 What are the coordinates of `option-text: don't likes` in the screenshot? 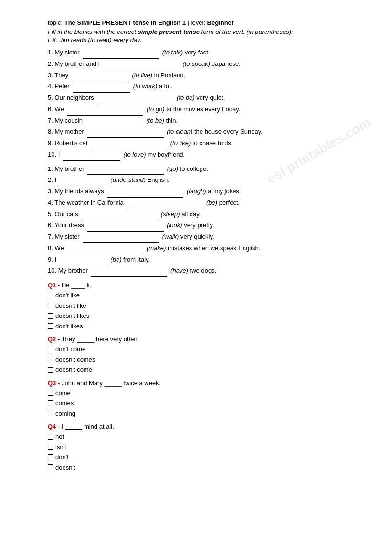 It's located at (69, 326).